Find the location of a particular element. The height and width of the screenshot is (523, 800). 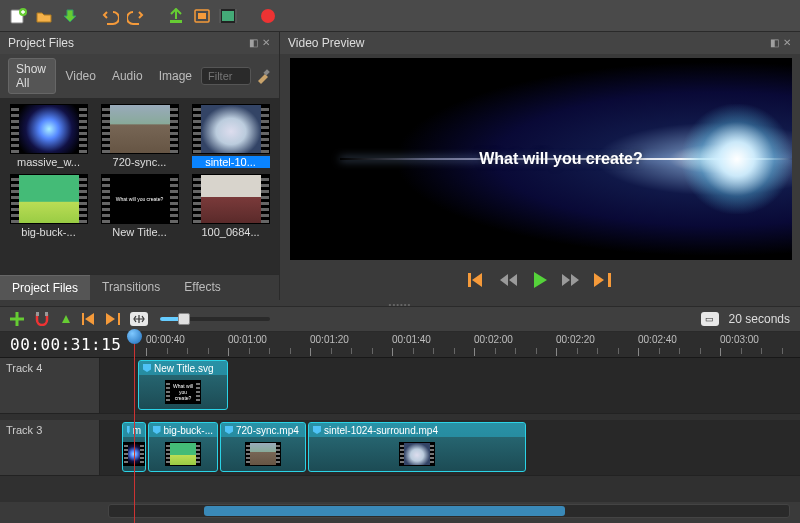

track-lane: mbig-buck-...720-sync.mp4sintel-1024-sur… is located at coordinates (450, 448).